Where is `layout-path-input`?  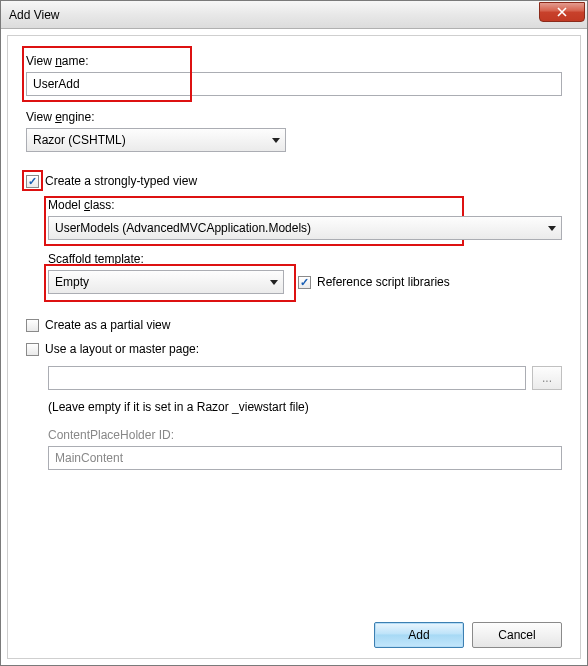
layout-path-input is located at coordinates (287, 378).